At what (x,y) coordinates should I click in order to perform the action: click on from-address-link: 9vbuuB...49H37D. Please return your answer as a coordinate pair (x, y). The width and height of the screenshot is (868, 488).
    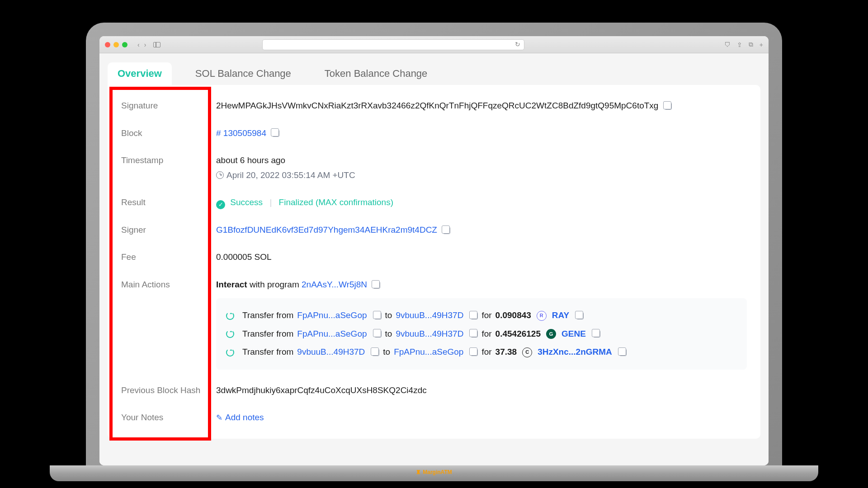
    Looking at the image, I should click on (331, 352).